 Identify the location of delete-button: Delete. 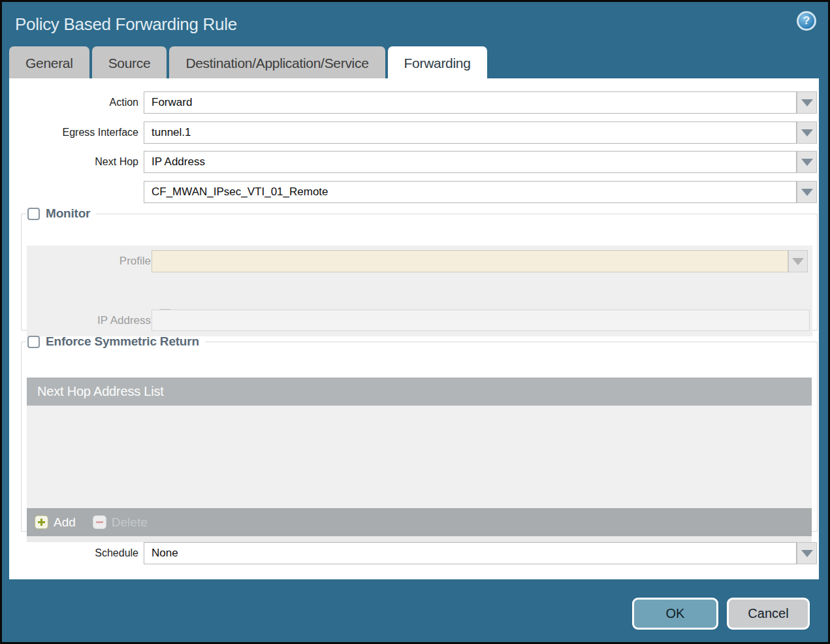
(120, 523).